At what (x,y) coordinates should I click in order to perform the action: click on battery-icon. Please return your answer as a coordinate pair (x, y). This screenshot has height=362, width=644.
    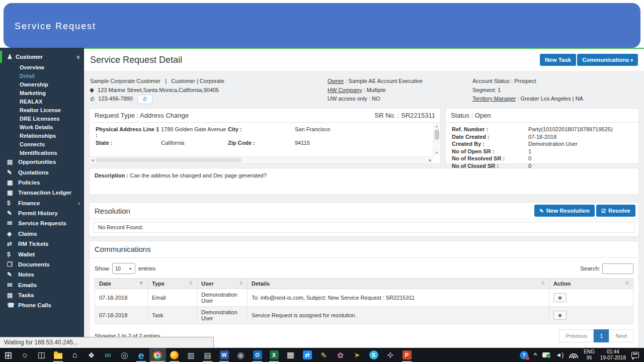
    Looking at the image, I should click on (546, 355).